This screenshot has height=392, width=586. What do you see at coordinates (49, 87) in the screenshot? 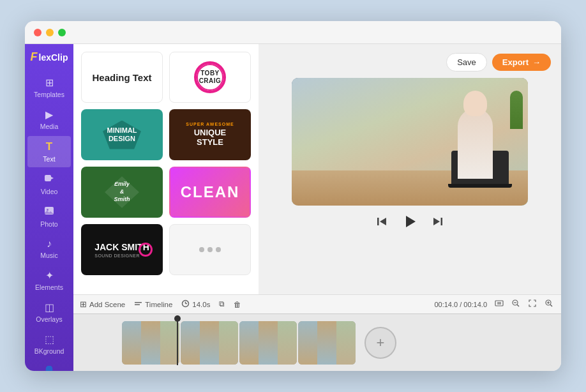
I see `sidebar-item-templates: ⊞ Templates` at bounding box center [49, 87].